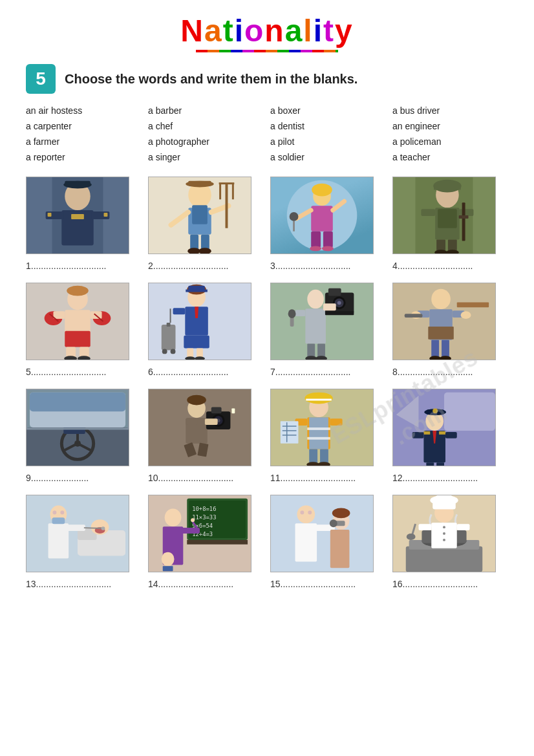  I want to click on word-3: a boxer, so click(328, 111).